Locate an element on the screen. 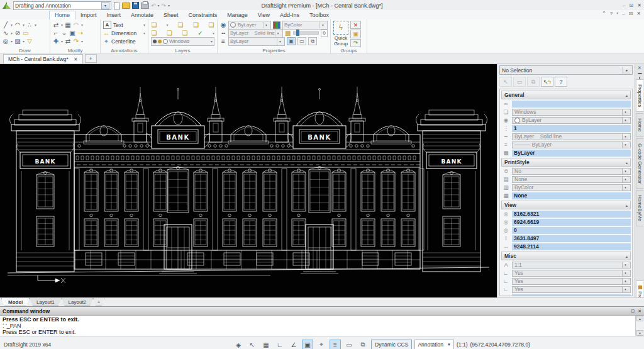 The width and height of the screenshot is (644, 349). printstyle-mode-dropdown: ByColor▾ is located at coordinates (571, 187).